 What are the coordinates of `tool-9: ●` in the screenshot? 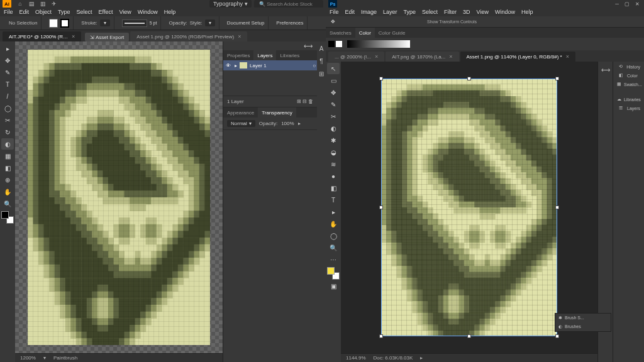 It's located at (333, 176).